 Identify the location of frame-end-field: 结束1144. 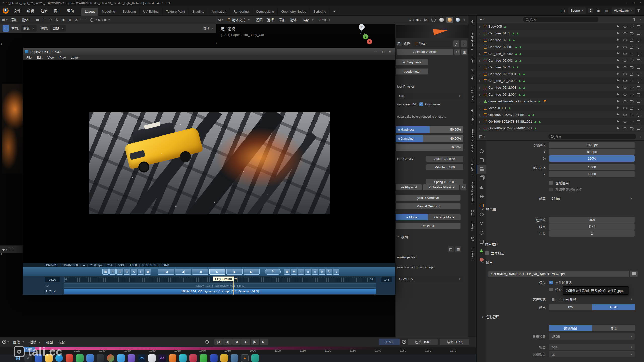
(455, 342).